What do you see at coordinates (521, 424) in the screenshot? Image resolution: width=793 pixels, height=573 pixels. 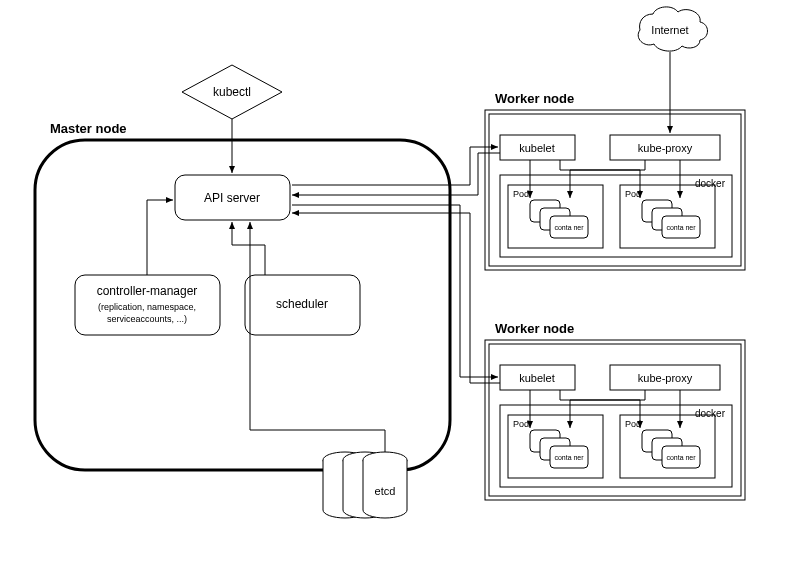 I see `pod-label-2a: Pod` at bounding box center [521, 424].